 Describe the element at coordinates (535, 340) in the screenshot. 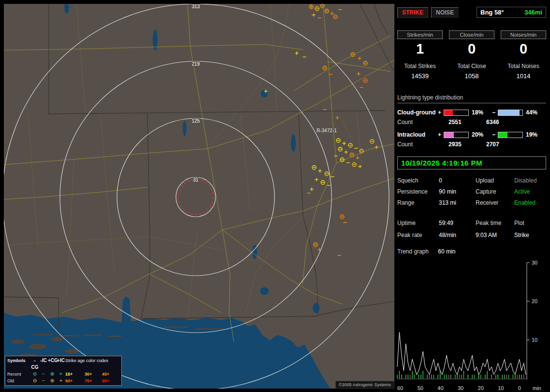

I see `trend-y-tick: 10` at that location.